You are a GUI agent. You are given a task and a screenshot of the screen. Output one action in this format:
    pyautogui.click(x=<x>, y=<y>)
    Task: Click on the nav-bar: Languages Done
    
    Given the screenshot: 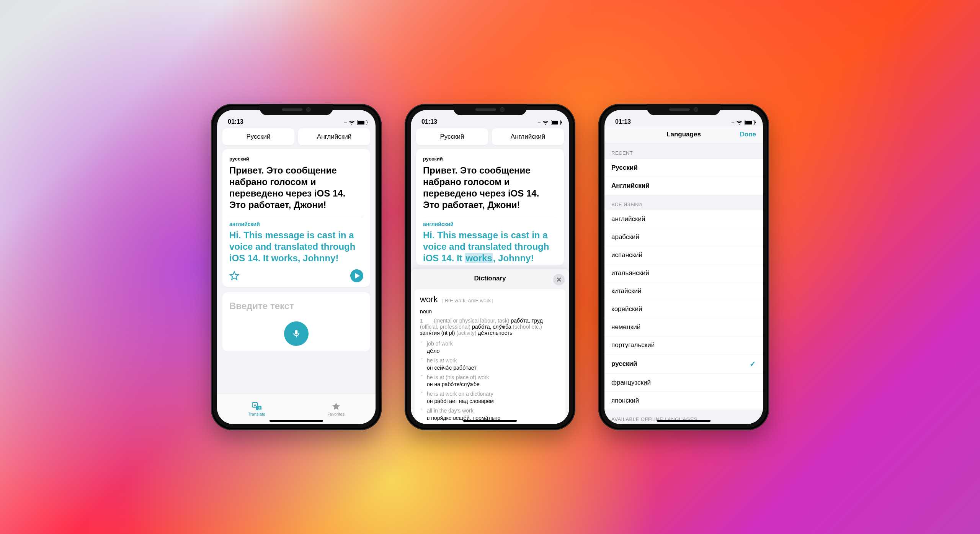 What is the action you would take?
    pyautogui.click(x=684, y=135)
    